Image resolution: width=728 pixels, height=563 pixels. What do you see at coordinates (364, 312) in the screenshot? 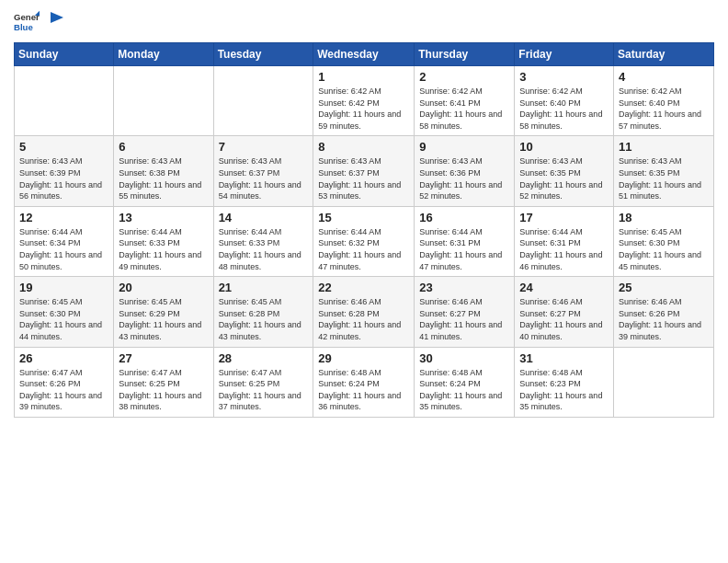
I see `calendar-week-row: 19Sunrise: 6:45 AM Sunset: 6:30 PM Dayli…` at bounding box center [364, 312].